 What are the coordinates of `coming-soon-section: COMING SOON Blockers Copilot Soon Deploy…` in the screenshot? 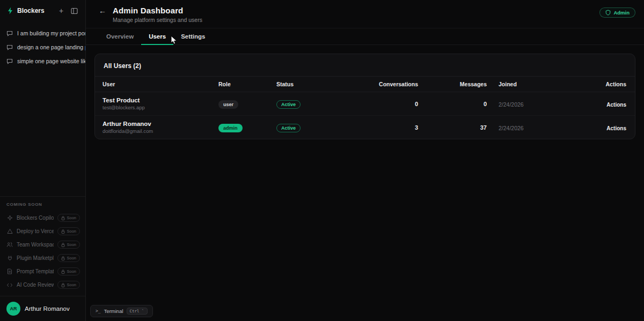 It's located at (43, 247).